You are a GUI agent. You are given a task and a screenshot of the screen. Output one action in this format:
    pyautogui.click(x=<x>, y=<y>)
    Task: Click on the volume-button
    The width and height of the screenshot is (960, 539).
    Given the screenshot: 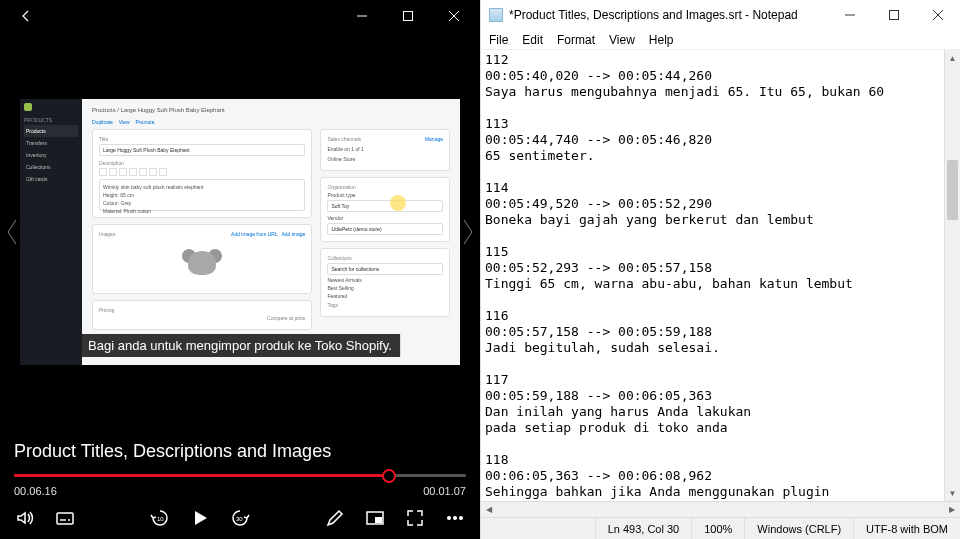 What is the action you would take?
    pyautogui.click(x=25, y=518)
    